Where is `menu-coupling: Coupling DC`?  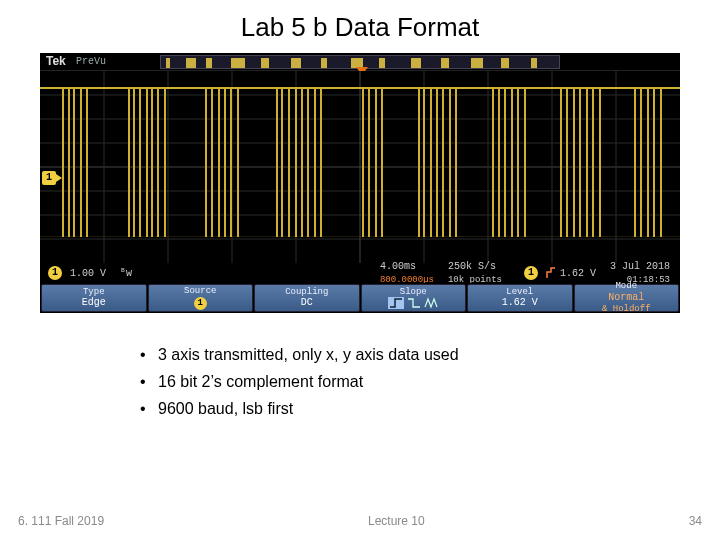 menu-coupling: Coupling DC is located at coordinates (307, 298).